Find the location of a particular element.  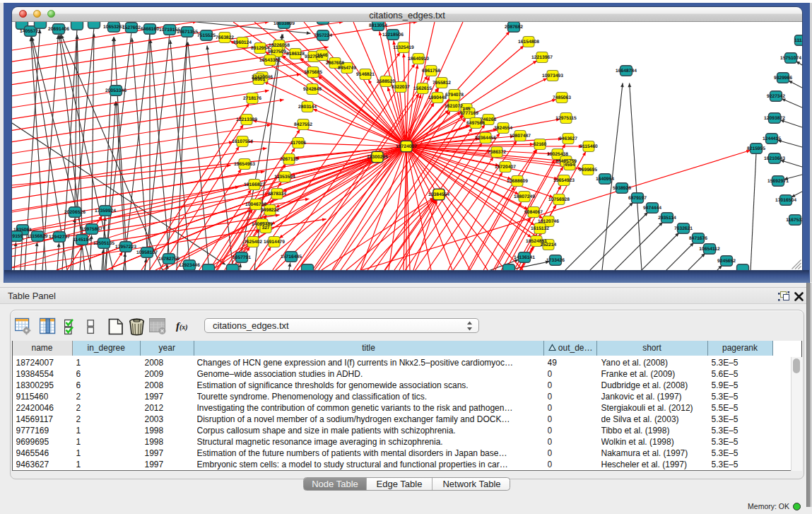

svg-text: 8454749 is located at coordinates (347, 68).